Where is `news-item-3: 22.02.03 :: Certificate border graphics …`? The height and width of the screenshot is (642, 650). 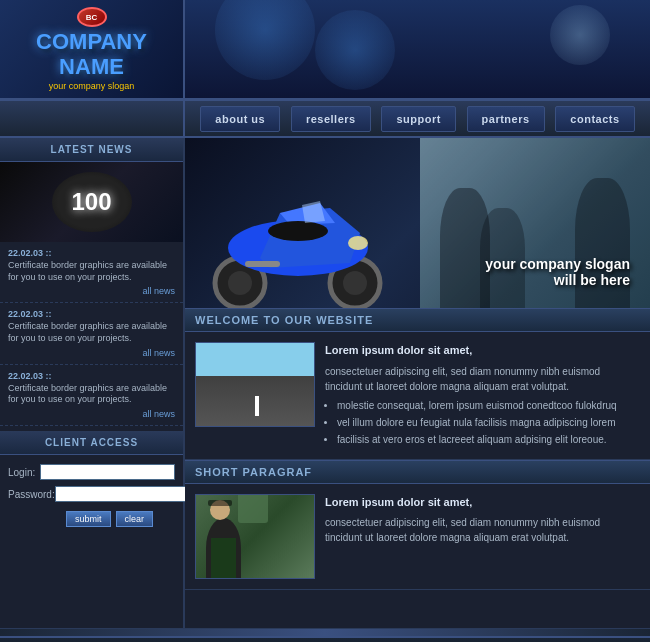
news-item-3: 22.02.03 :: Certificate border graphics … is located at coordinates (92, 396).